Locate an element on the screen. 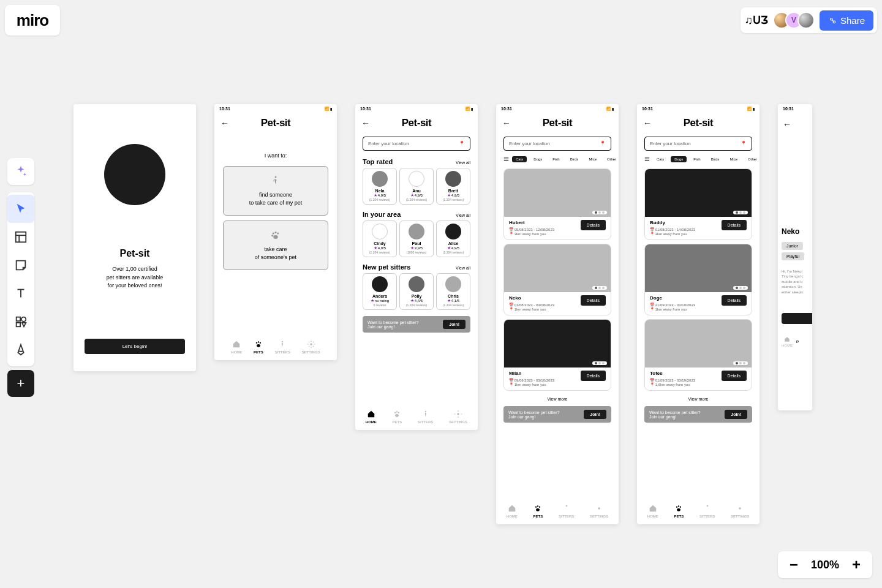 The width and height of the screenshot is (882, 588). tool-sticky is located at coordinates (21, 265).